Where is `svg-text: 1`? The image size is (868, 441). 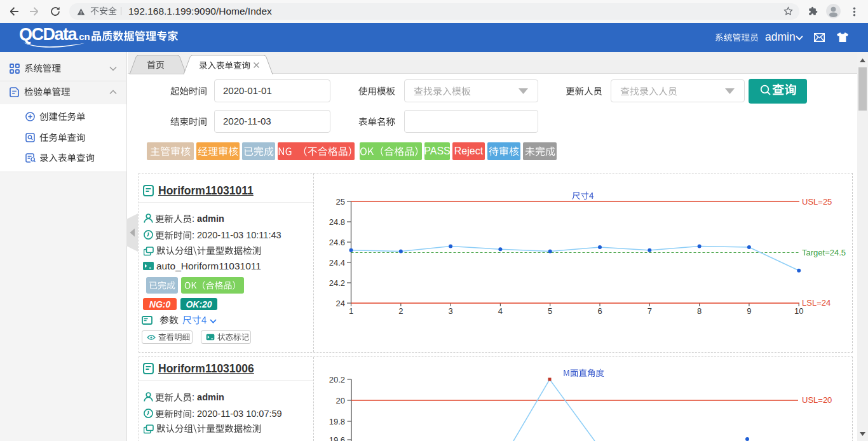
svg-text: 1 is located at coordinates (351, 311).